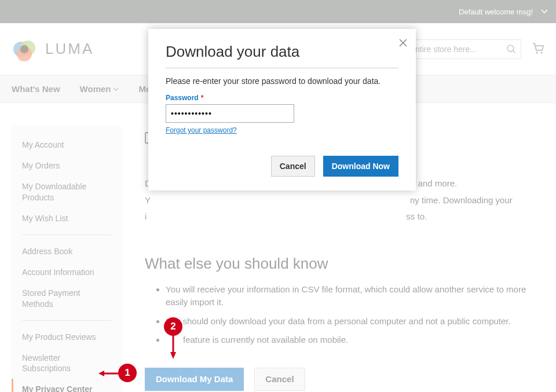 This screenshot has width=556, height=392. I want to click on modal-message: Please re-enter your store password to d…, so click(282, 81).